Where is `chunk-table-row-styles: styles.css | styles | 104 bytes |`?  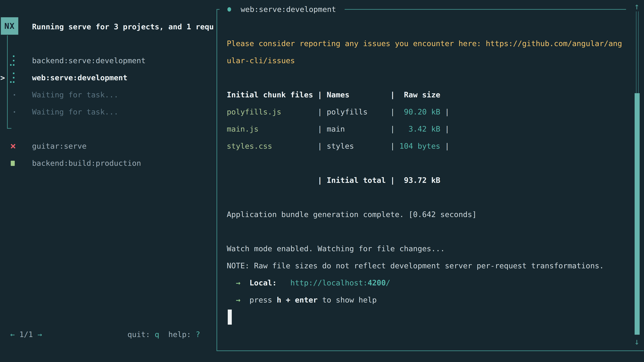
chunk-table-row-styles: styles.css | styles | 104 bytes | is located at coordinates (338, 146).